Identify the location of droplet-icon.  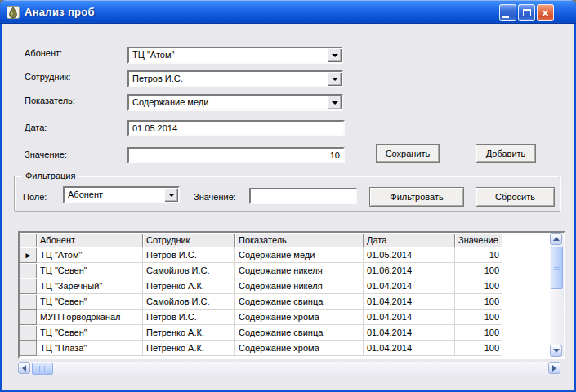
(13, 12).